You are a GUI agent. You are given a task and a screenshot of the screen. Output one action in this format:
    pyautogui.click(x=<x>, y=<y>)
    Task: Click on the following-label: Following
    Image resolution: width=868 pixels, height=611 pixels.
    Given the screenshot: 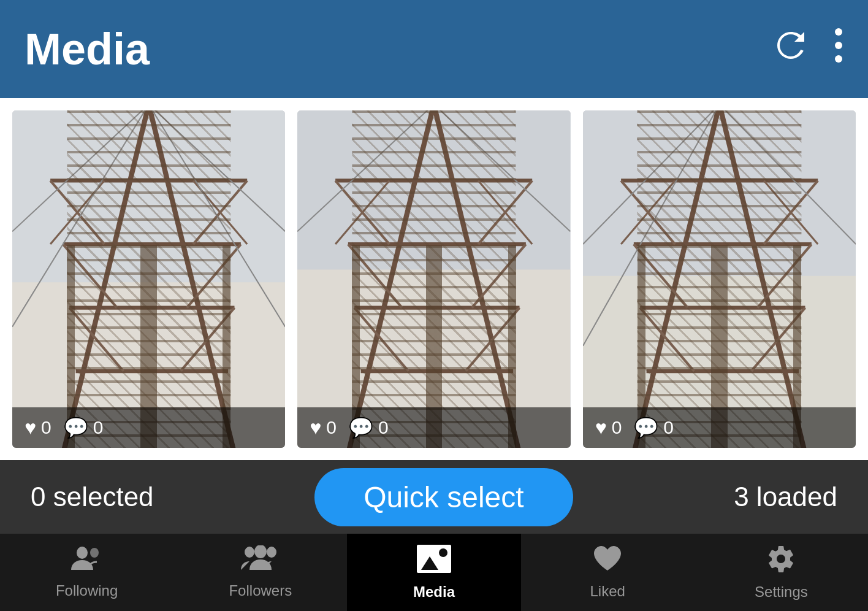 What is the action you would take?
    pyautogui.click(x=87, y=591)
    